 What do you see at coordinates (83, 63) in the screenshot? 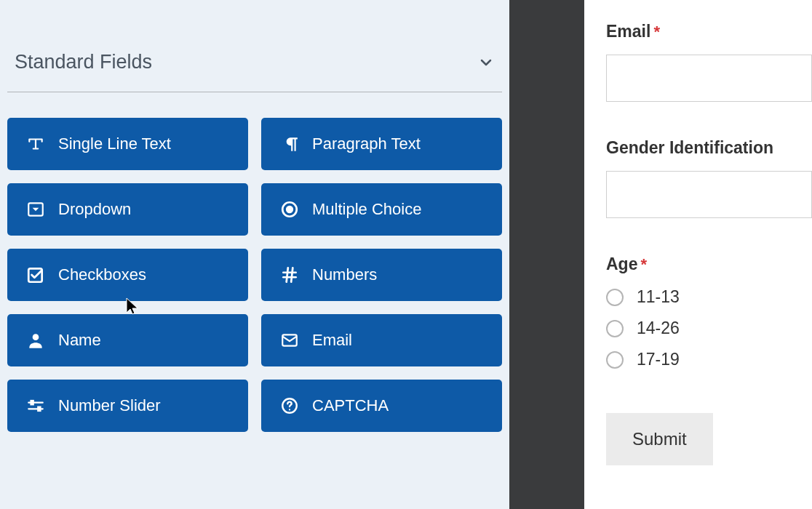
I see `section-title: Standard Fields` at bounding box center [83, 63].